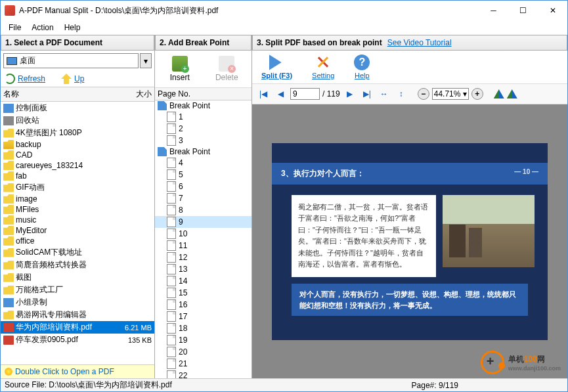  I want to click on help-button: ? Help, so click(362, 67).